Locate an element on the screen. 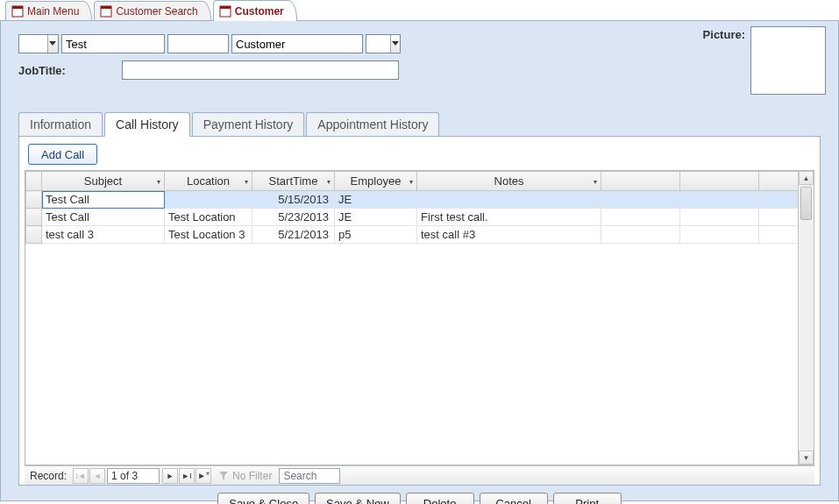 The height and width of the screenshot is (504, 839). document-tabs: Main Menu Customer Search Customer is located at coordinates (419, 11).